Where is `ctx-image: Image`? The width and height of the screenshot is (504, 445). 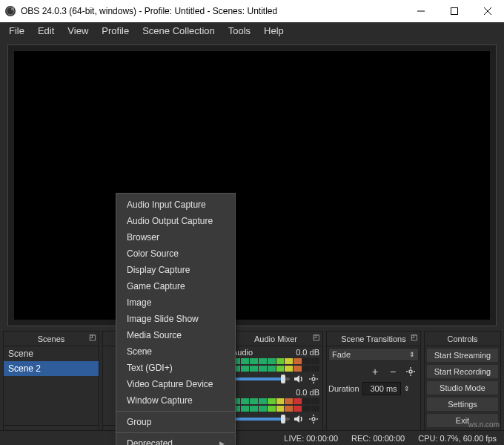 ctx-image: Image is located at coordinates (176, 303).